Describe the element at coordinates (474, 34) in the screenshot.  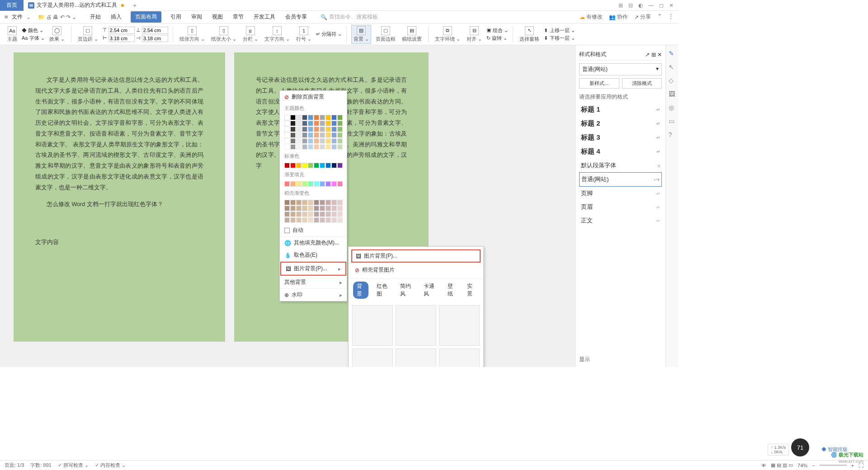
I see `align-button: ⊟对齐 ⌄` at that location.